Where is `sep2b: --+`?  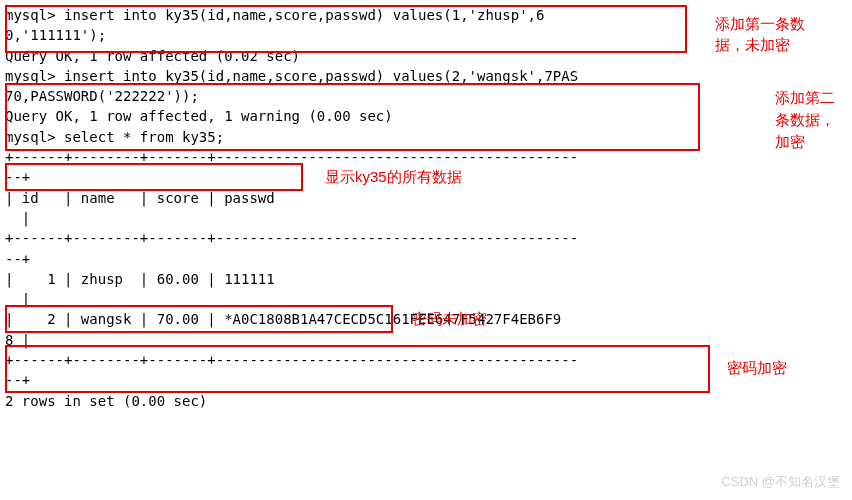
sep2b: --+ is located at coordinates (426, 259).